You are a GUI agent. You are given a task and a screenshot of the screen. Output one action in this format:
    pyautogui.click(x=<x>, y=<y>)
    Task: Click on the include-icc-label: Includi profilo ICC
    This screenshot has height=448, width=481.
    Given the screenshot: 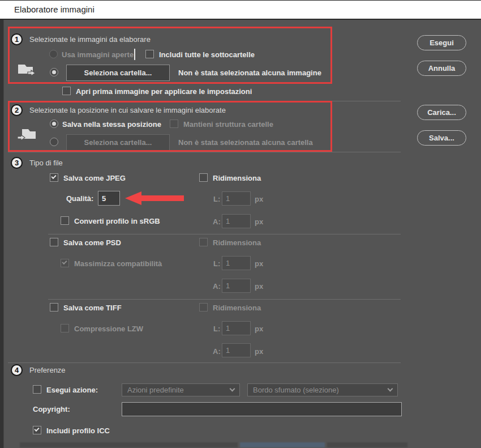 What is the action you would take?
    pyautogui.click(x=78, y=430)
    